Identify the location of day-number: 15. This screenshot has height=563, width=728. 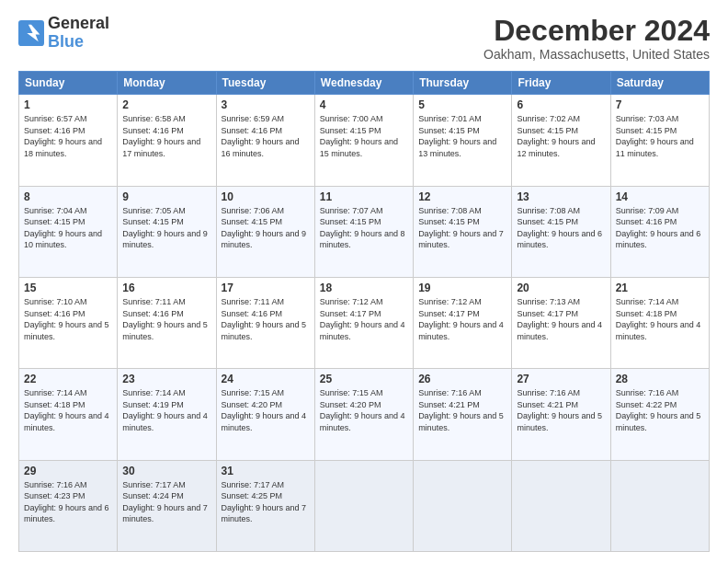
(68, 288).